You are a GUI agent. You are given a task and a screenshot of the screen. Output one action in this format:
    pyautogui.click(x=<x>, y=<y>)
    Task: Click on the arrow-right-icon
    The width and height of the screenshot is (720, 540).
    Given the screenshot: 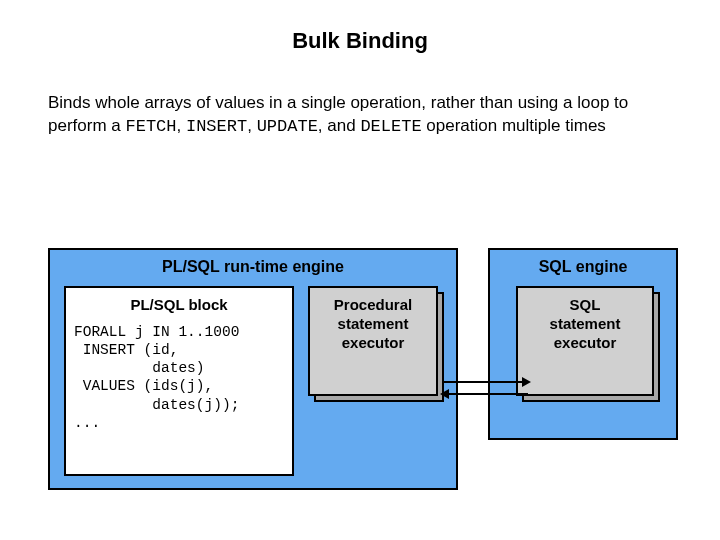 What is the action you would take?
    pyautogui.click(x=483, y=382)
    